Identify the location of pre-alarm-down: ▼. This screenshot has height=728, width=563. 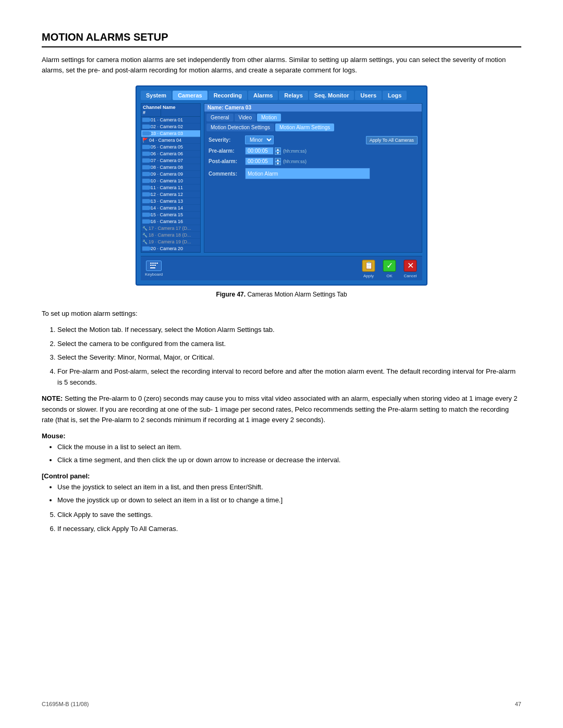
(278, 153).